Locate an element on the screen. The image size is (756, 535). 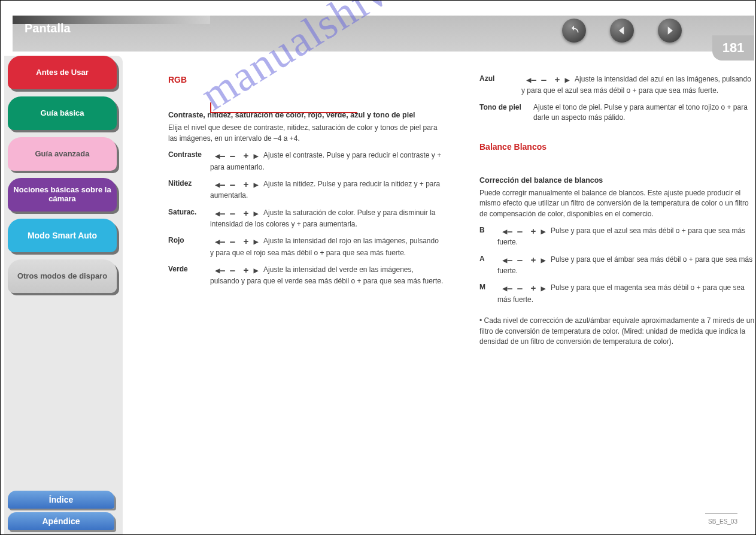
left-intro: Elija el nivel que desee de contraste, n… is located at coordinates (306, 133).